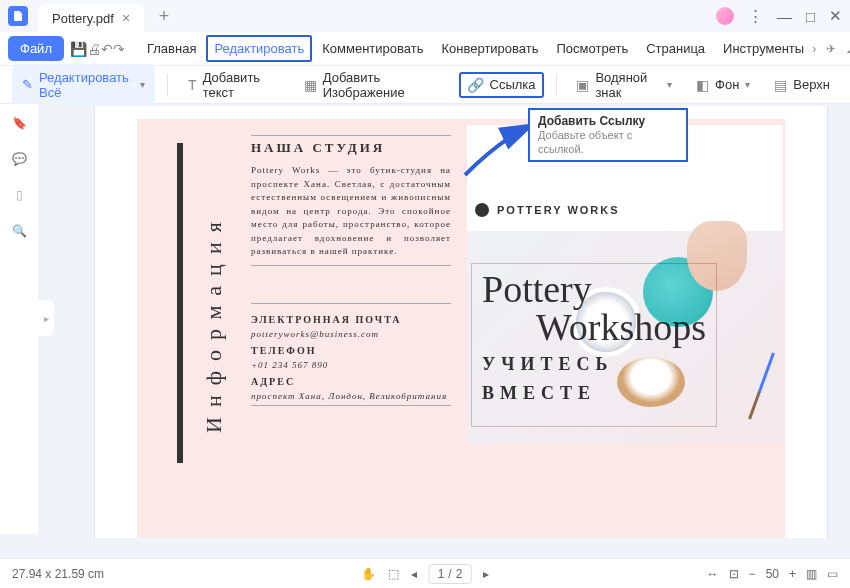  I want to click on close-icon: ✕, so click(836, 16).